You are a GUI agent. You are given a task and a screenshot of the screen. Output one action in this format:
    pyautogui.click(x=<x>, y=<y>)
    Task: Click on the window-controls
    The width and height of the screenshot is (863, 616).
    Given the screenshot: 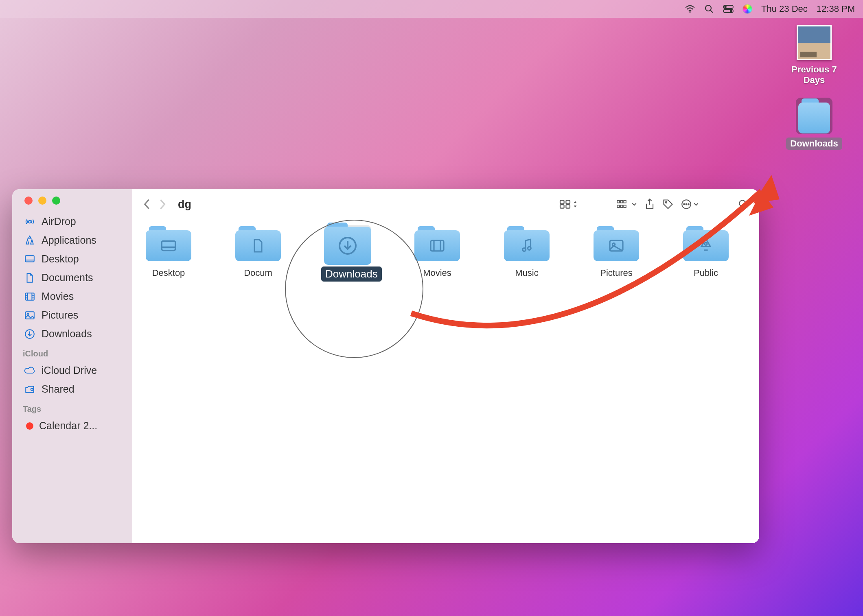 What is the action you would take?
    pyautogui.click(x=72, y=203)
    